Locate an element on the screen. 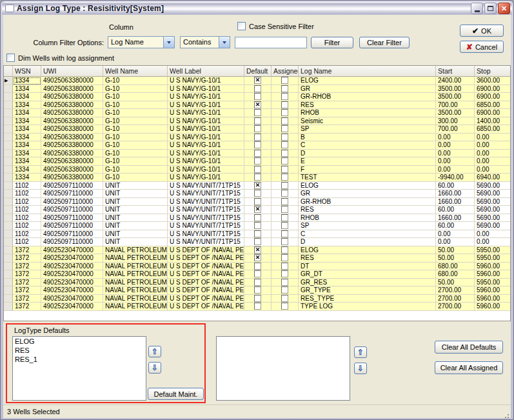 The height and width of the screenshot is (420, 514). grid-row: 133449025063380000G-10U S NAVY/G-10/1Sei… is located at coordinates (257, 121).